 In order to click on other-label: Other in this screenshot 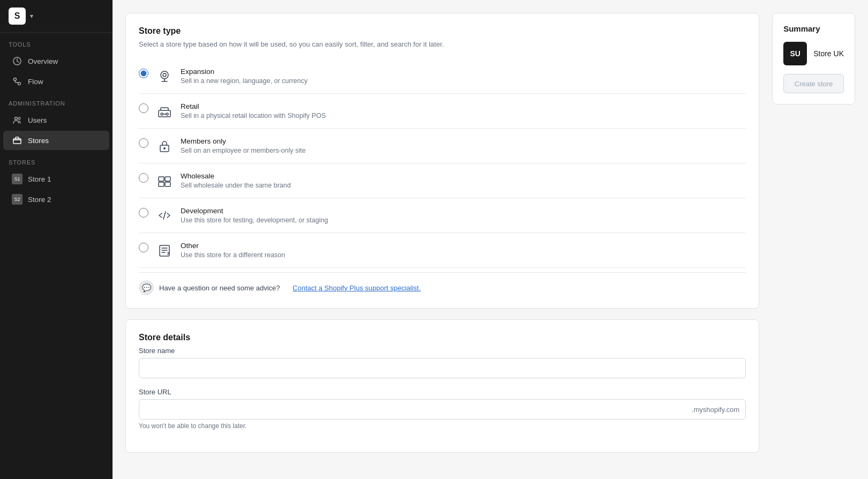, I will do `click(463, 245)`.